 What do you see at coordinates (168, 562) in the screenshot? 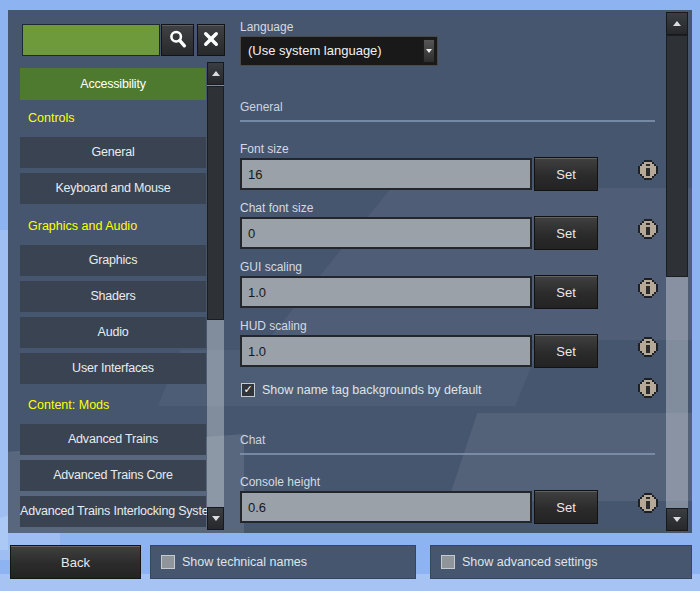
I see `show-technical-names-checkbox` at bounding box center [168, 562].